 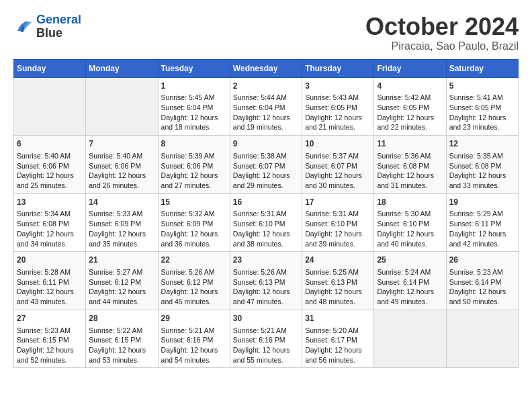 What do you see at coordinates (122, 223) in the screenshot?
I see `calendar-day: 14Sunrise: 5:33 AMSunset: 6:09 PMDayligh…` at bounding box center [122, 223].